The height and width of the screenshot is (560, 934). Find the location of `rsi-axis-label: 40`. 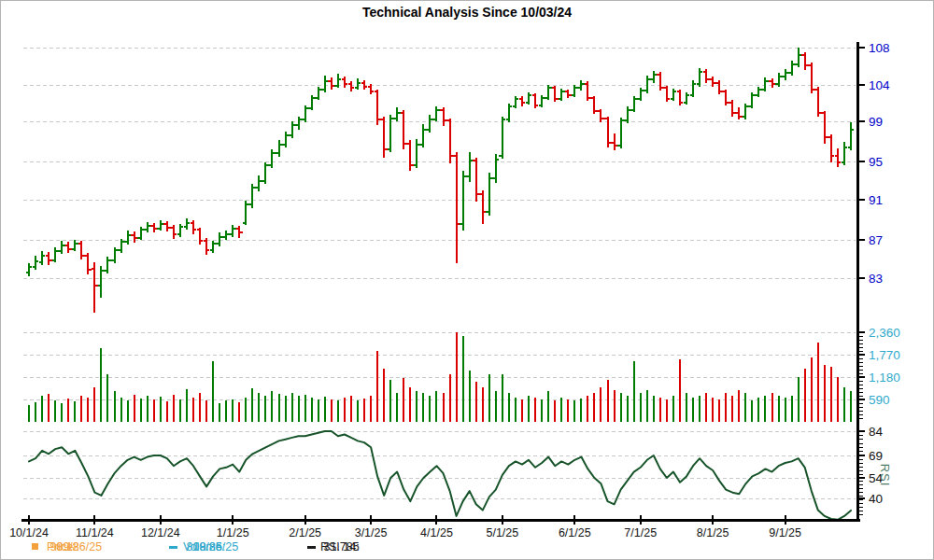

rsi-axis-label: 40 is located at coordinates (876, 498).